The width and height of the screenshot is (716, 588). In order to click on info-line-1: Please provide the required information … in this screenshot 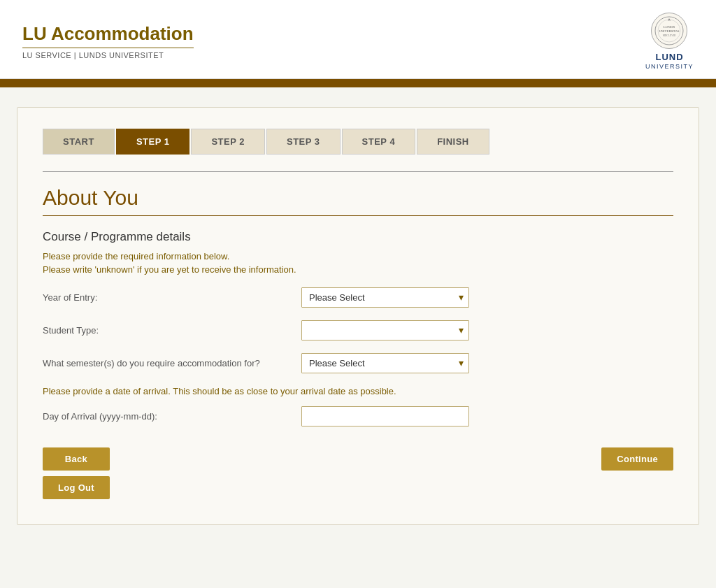, I will do `click(358, 256)`.